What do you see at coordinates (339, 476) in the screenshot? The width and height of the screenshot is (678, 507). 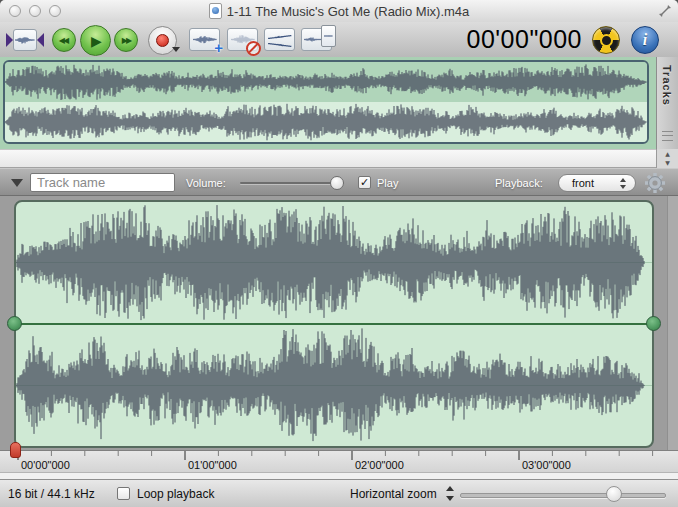 I see `divider` at bounding box center [339, 476].